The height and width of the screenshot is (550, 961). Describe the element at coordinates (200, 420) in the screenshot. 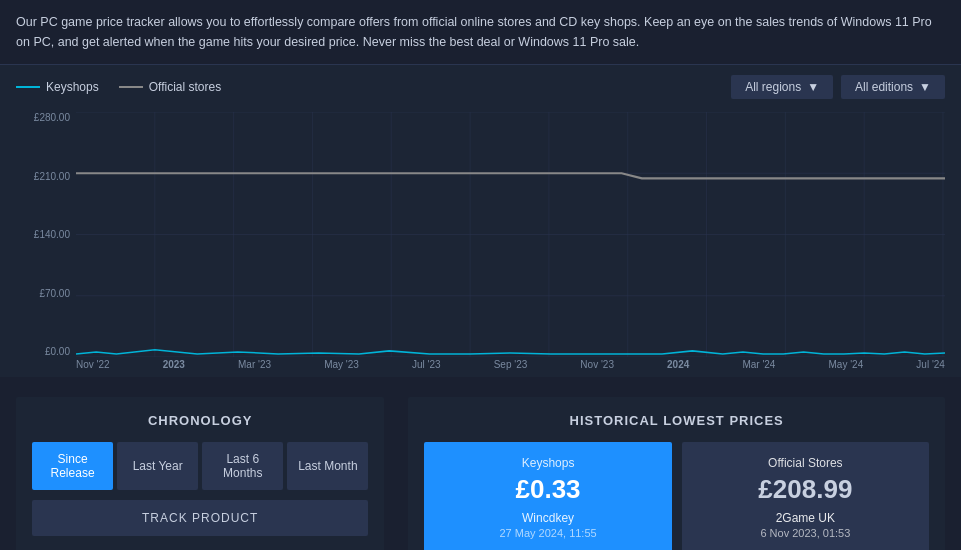

I see `chronology-title: CHRONOLOGY` at that location.